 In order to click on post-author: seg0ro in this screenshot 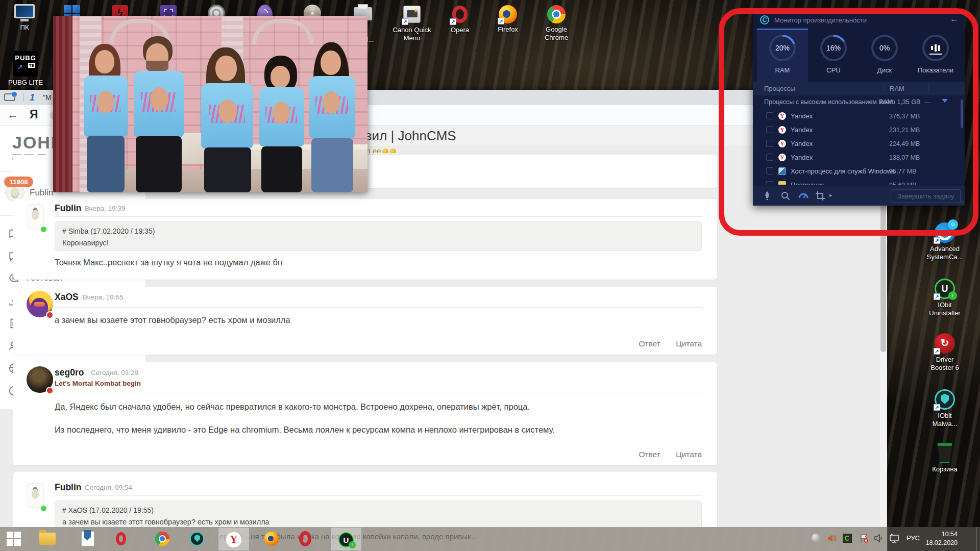, I will do `click(69, 372)`.